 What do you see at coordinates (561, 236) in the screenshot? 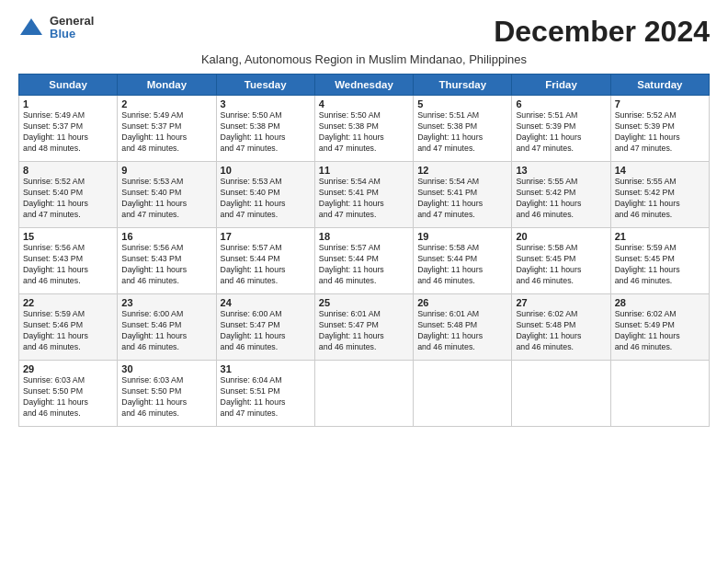
I see `day-number: 20` at bounding box center [561, 236].